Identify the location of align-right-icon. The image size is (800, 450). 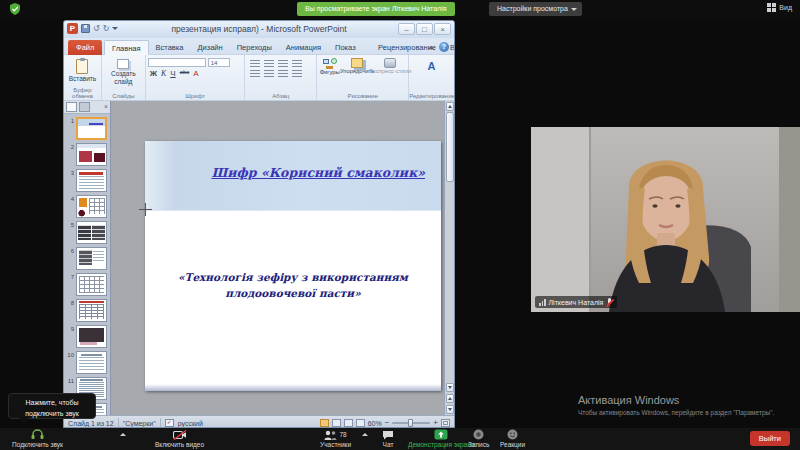
(283, 74).